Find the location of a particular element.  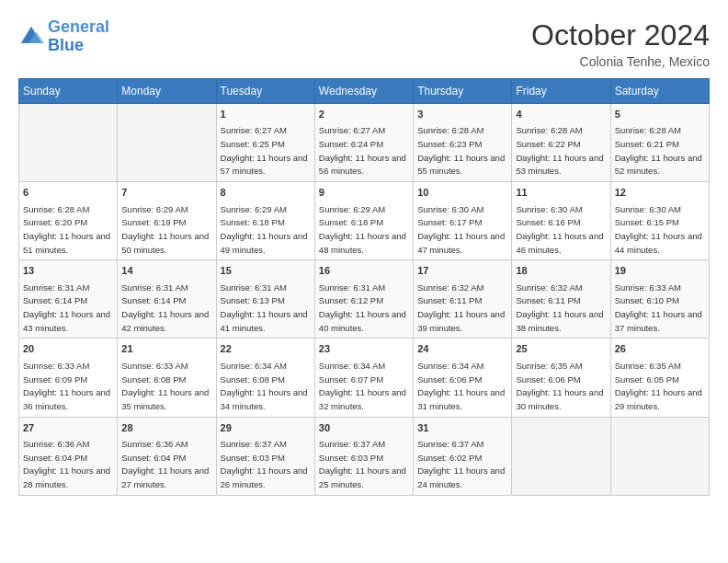

day-info: Sunrise: 6:30 AMSunset: 6:15 PMDaylight:… is located at coordinates (658, 230).